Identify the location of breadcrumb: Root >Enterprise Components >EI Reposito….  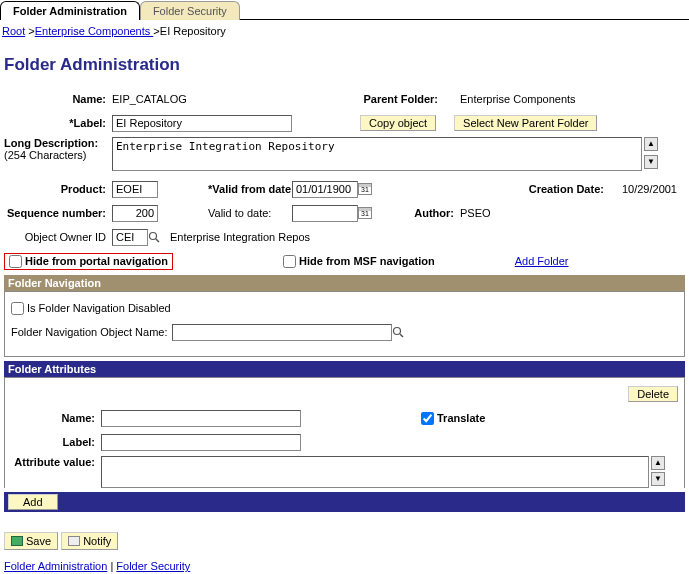
(344, 34).